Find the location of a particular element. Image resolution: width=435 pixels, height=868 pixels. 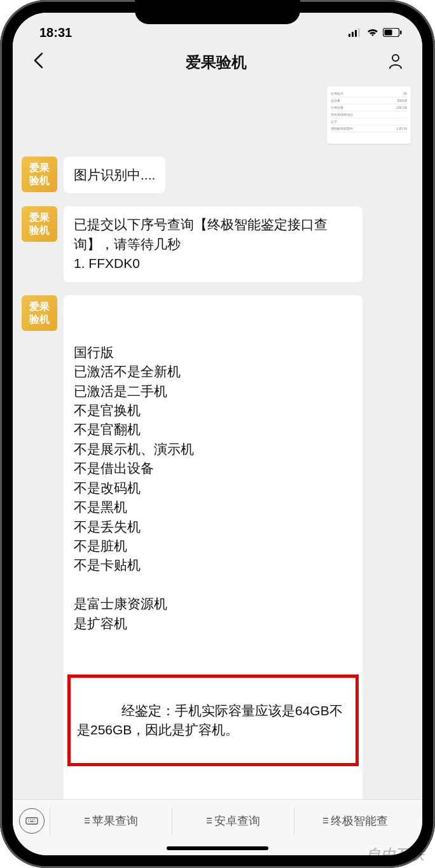

message-row: 爱果 验机 图片识别中.... is located at coordinates (218, 175).